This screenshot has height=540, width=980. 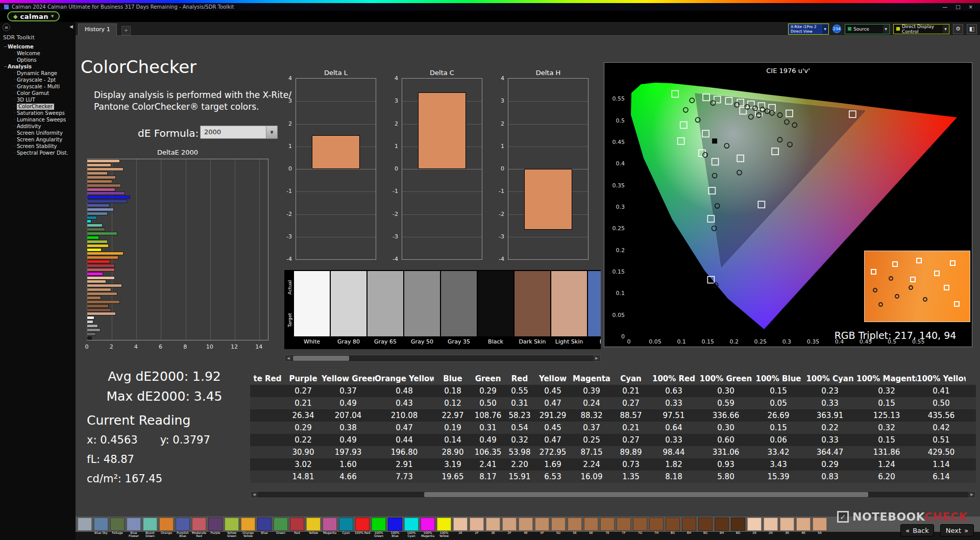 What do you see at coordinates (500, 169) in the screenshot?
I see `delta-h-y-axis: 43210-1-2-3-4` at bounding box center [500, 169].